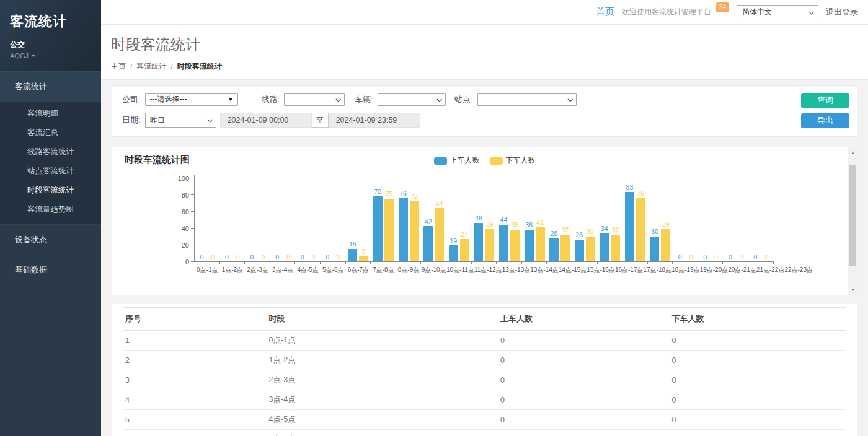 The image size is (868, 436). Describe the element at coordinates (777, 12) in the screenshot. I see `language-select: 简体中文` at that location.